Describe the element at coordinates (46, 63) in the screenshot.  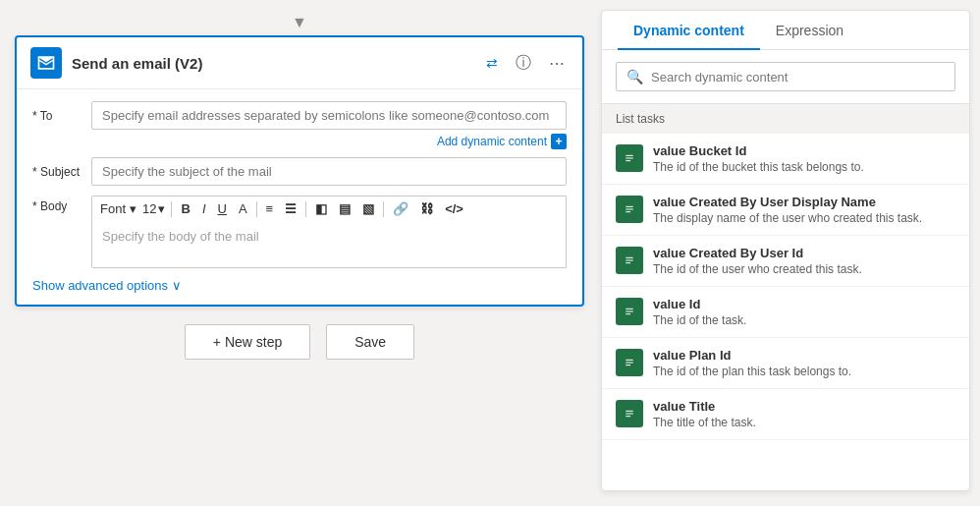
I see `outlook-icon` at that location.